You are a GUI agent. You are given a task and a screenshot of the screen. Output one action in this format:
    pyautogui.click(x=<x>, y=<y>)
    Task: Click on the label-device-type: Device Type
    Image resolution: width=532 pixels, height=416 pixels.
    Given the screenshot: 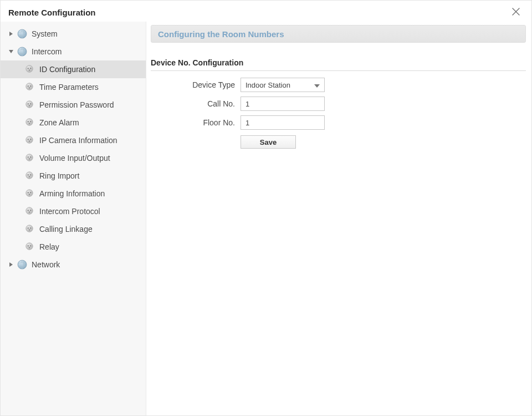 What is the action you would take?
    pyautogui.click(x=193, y=85)
    